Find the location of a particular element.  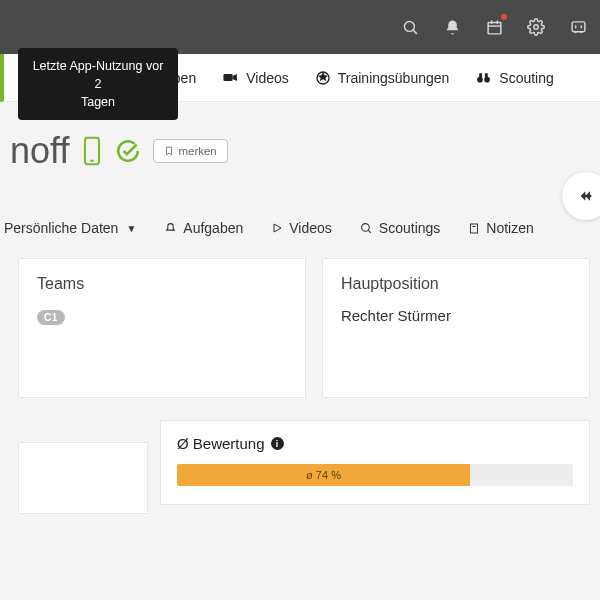

soccer-icon is located at coordinates (323, 78).